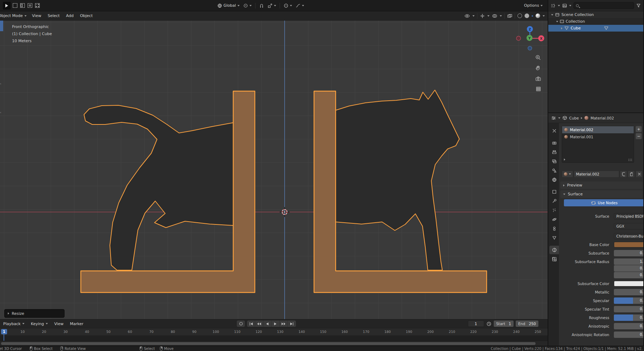  Describe the element at coordinates (554, 180) in the screenshot. I see `tab-world` at that location.